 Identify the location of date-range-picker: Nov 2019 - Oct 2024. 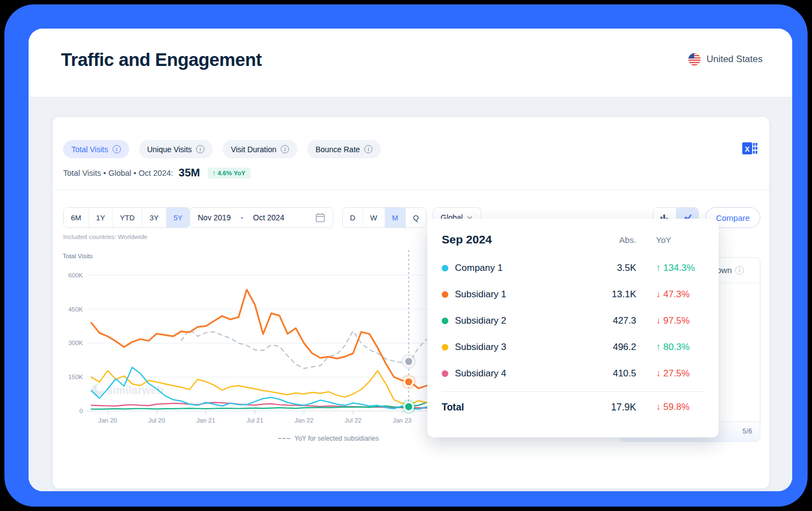
(262, 218).